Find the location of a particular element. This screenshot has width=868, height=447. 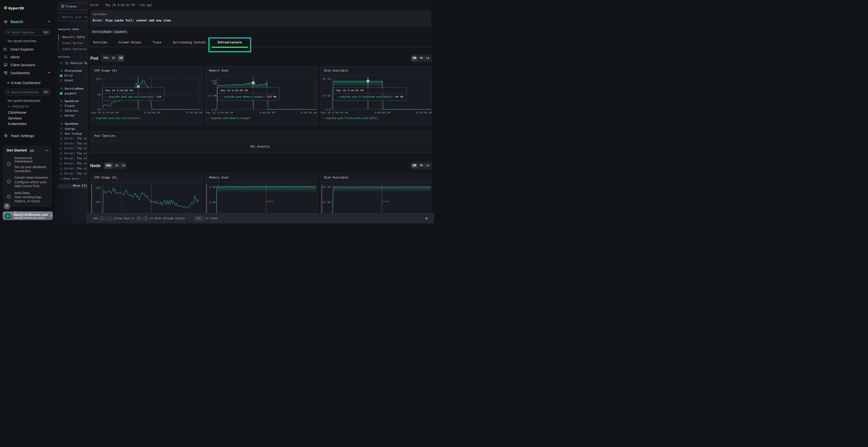

svg-text: 8% is located at coordinates (99, 95).